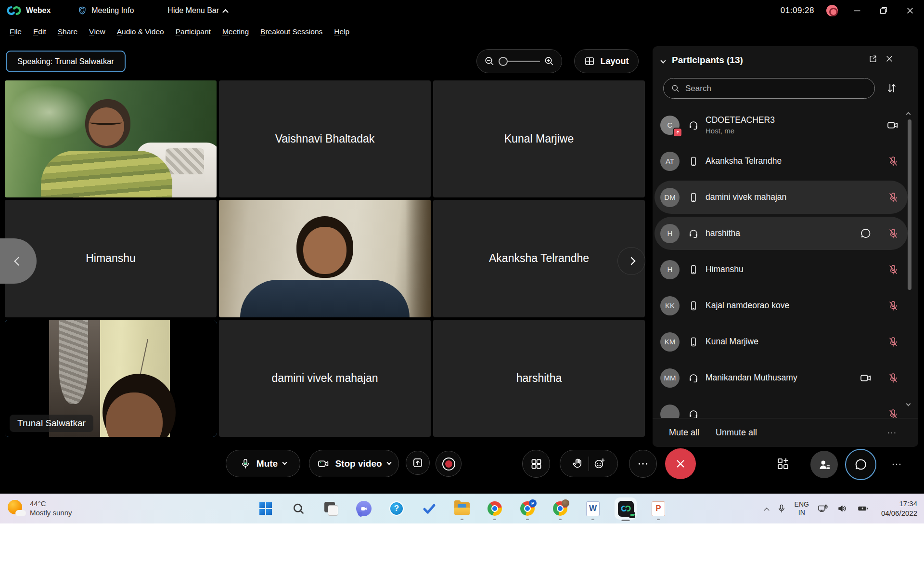  What do you see at coordinates (823, 509) in the screenshot?
I see `network-icon` at bounding box center [823, 509].